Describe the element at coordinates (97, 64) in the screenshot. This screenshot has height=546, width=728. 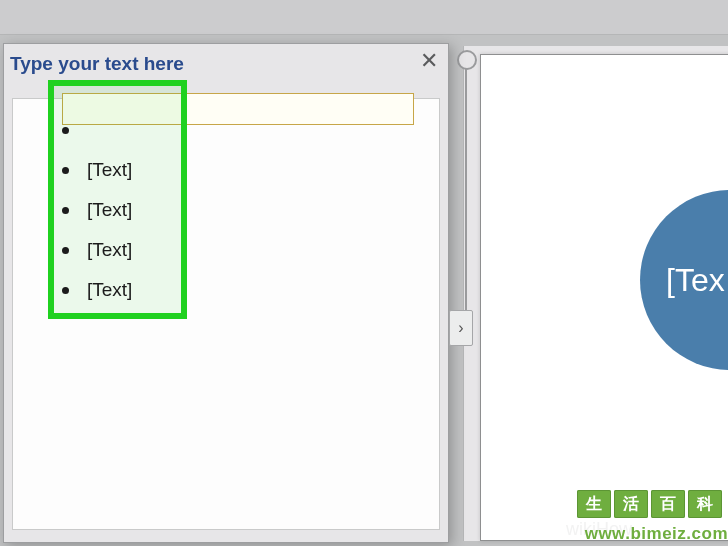
I see `panel-title: Type your text here` at that location.